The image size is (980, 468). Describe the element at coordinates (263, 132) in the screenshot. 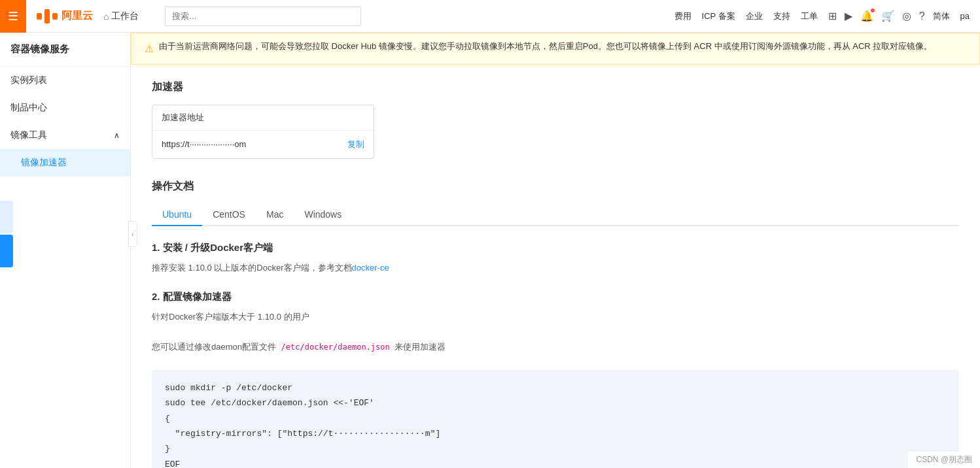

I see `accelerator-box: 加速器地址 https://t···················om 复制` at that location.